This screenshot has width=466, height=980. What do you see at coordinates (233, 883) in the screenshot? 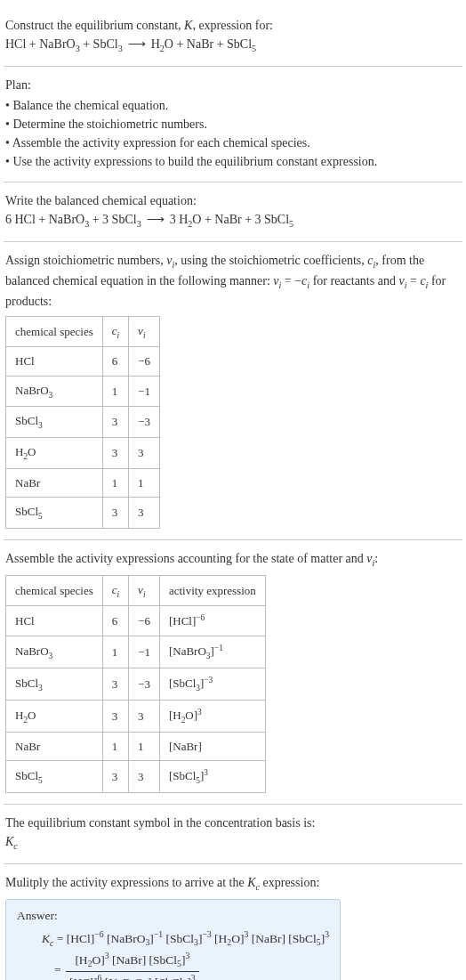
I see `multiply-text: Mulitply the activity expressions to arr…` at bounding box center [233, 883].